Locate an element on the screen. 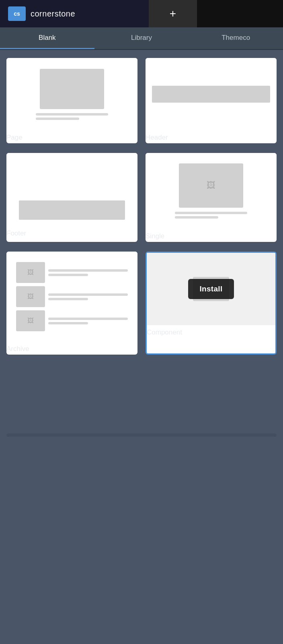  archive-row-1: 🖼 is located at coordinates (72, 272).